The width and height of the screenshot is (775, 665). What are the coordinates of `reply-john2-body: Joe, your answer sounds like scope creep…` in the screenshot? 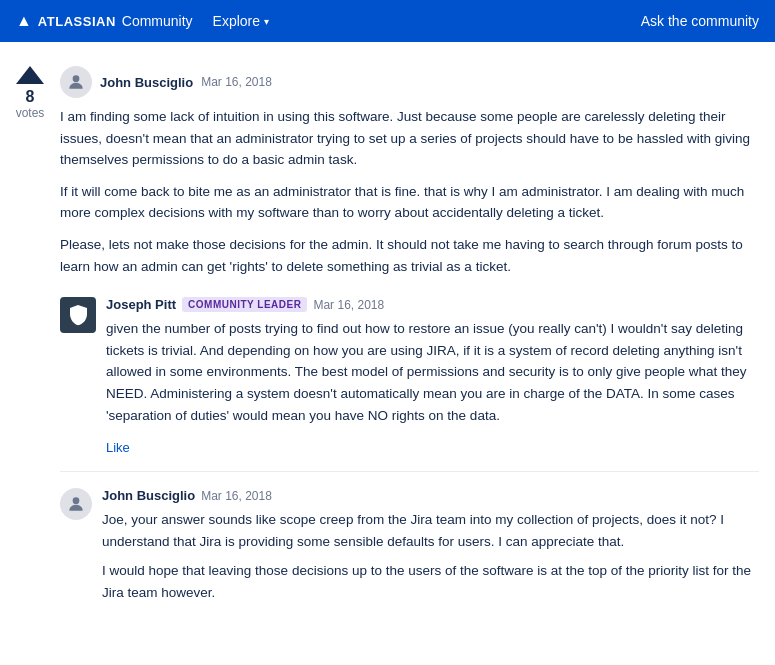 It's located at (430, 556).